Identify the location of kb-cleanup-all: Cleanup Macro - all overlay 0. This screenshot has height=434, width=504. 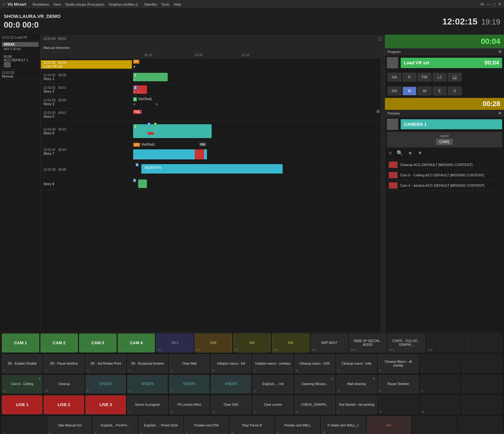
(398, 364).